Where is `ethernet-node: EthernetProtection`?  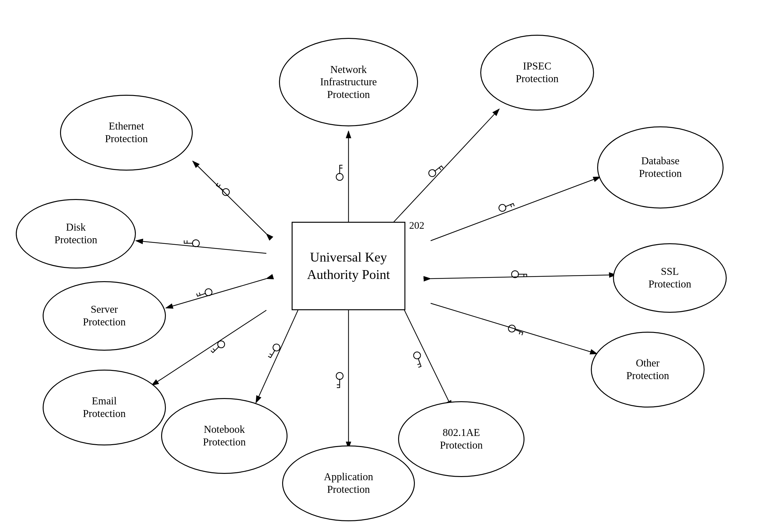
ethernet-node: EthernetProtection is located at coordinates (127, 133).